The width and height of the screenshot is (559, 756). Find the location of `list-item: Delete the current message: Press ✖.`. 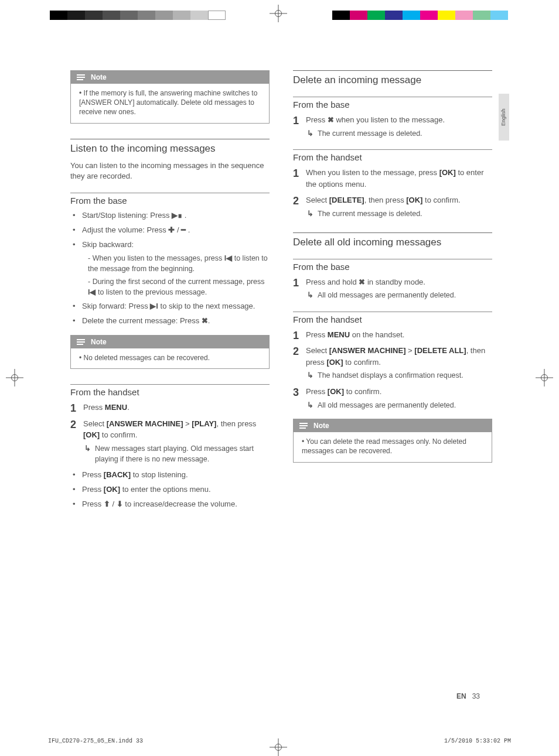

list-item: Delete the current message: Press ✖. is located at coordinates (176, 321).